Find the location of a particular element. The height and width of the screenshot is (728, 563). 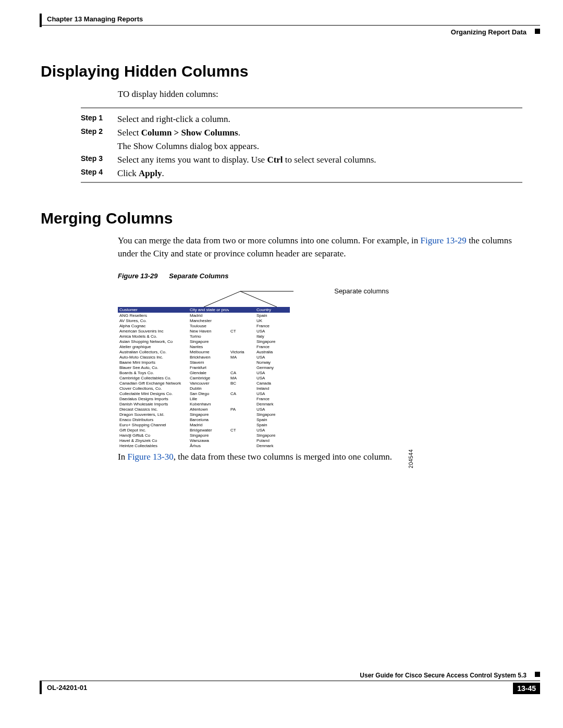

steps-rule-top is located at coordinates (301, 108).